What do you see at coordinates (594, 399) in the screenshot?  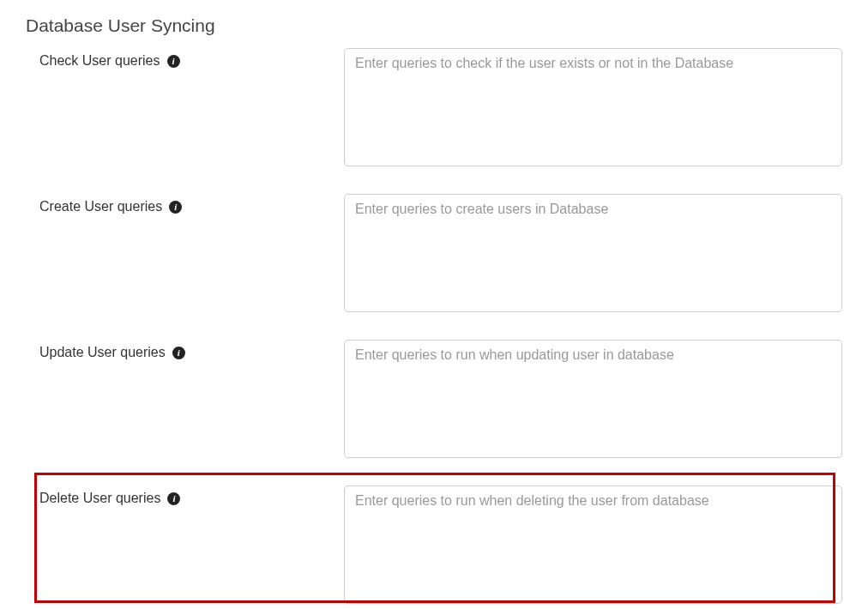 I see `update-user-textarea` at bounding box center [594, 399].